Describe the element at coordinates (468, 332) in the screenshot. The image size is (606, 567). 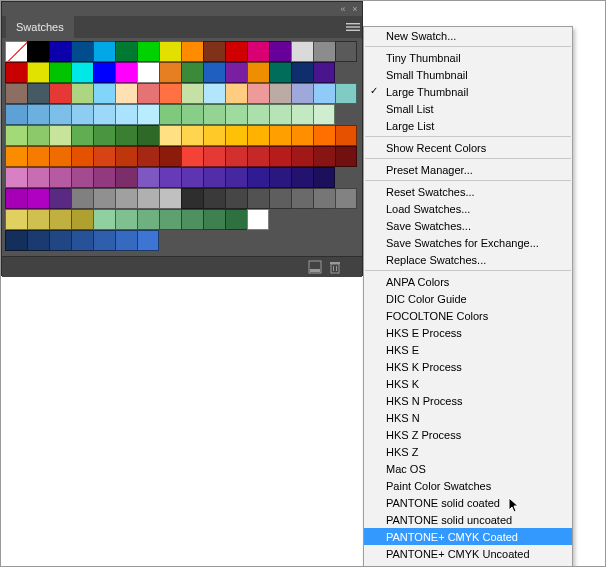
I see `menu-item: HKS E Process` at that location.